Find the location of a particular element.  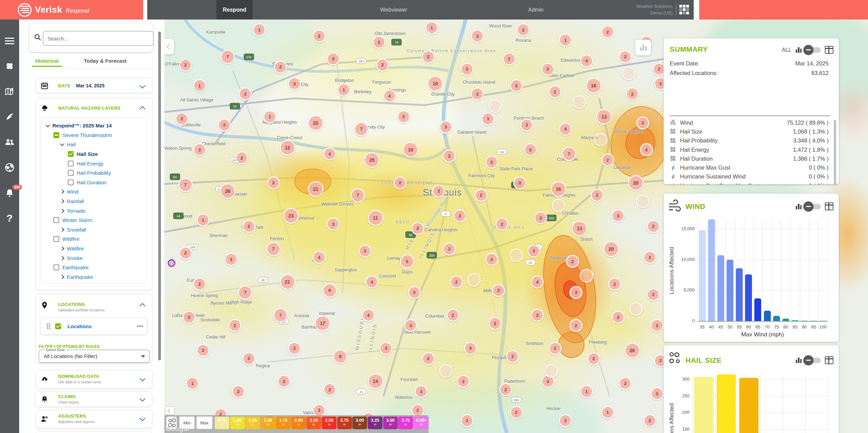

tree-item: Hail Size is located at coordinates (93, 154).